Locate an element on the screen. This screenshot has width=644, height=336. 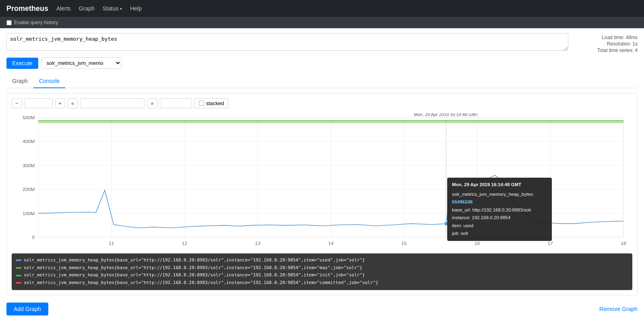
execute-row: Execute solr_metrics_jvm_memo is located at coordinates (322, 63).